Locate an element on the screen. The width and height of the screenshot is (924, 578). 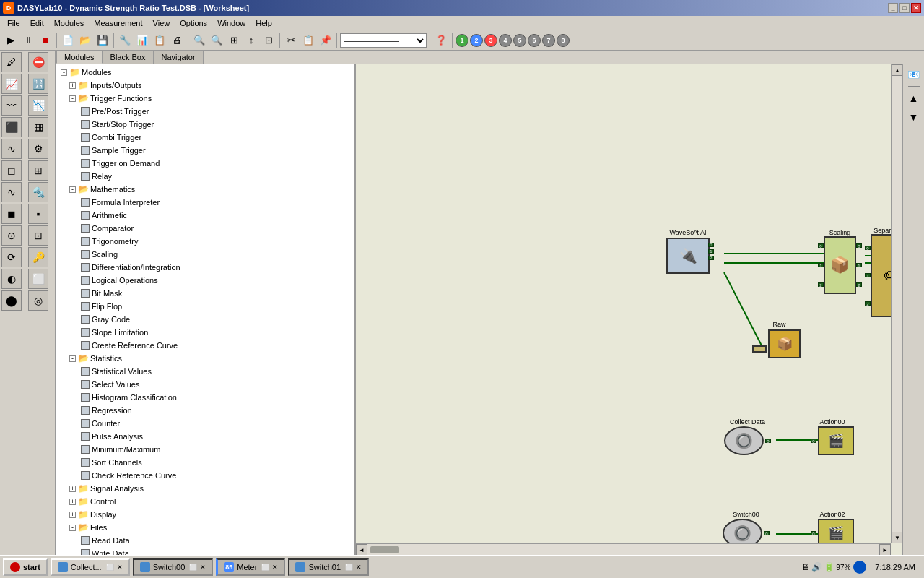
tab-blackbox: Black Box is located at coordinates (128, 57).